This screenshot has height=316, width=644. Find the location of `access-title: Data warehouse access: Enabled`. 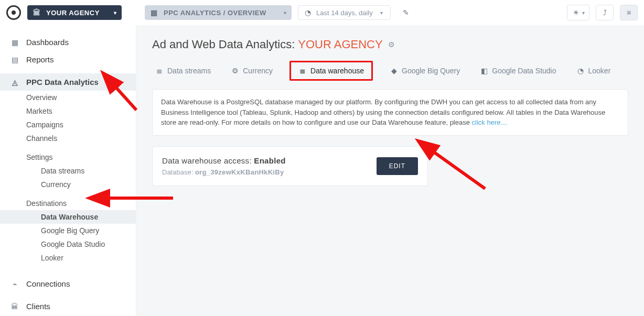

access-title: Data warehouse access: Enabled is located at coordinates (270, 160).